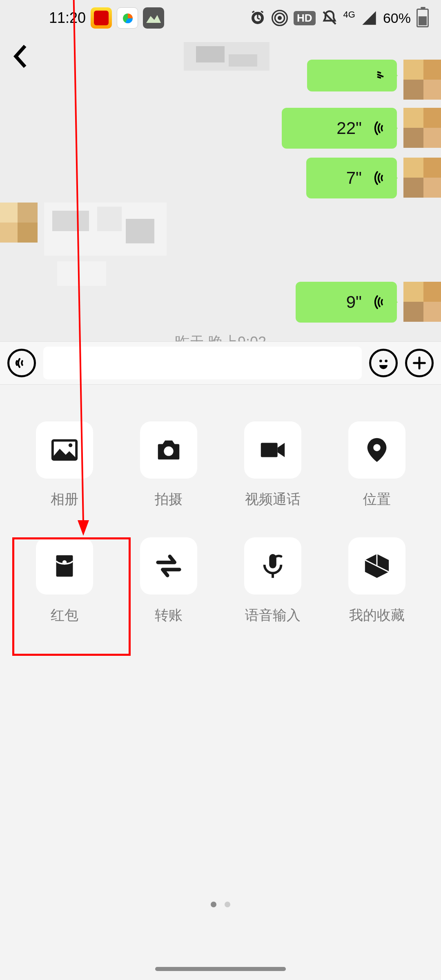  I want to click on contact-avatar, so click(19, 223).